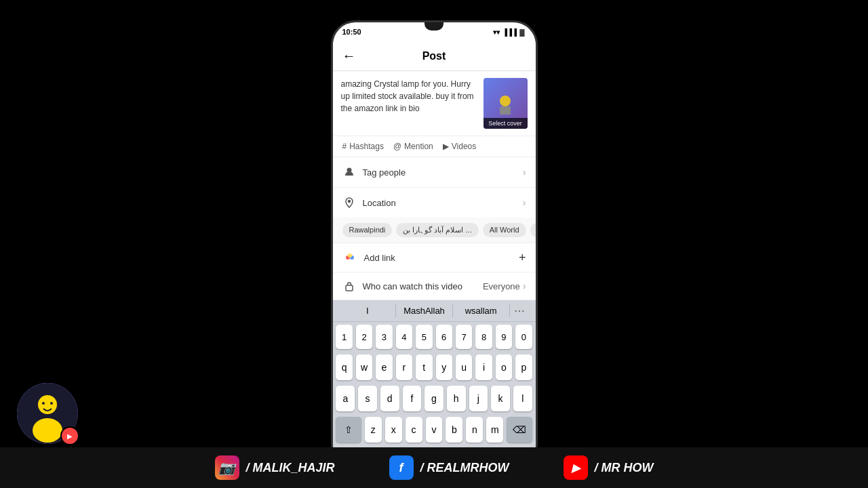  I want to click on loc-tag-pindiboyz: #pindiboyz, so click(533, 230).